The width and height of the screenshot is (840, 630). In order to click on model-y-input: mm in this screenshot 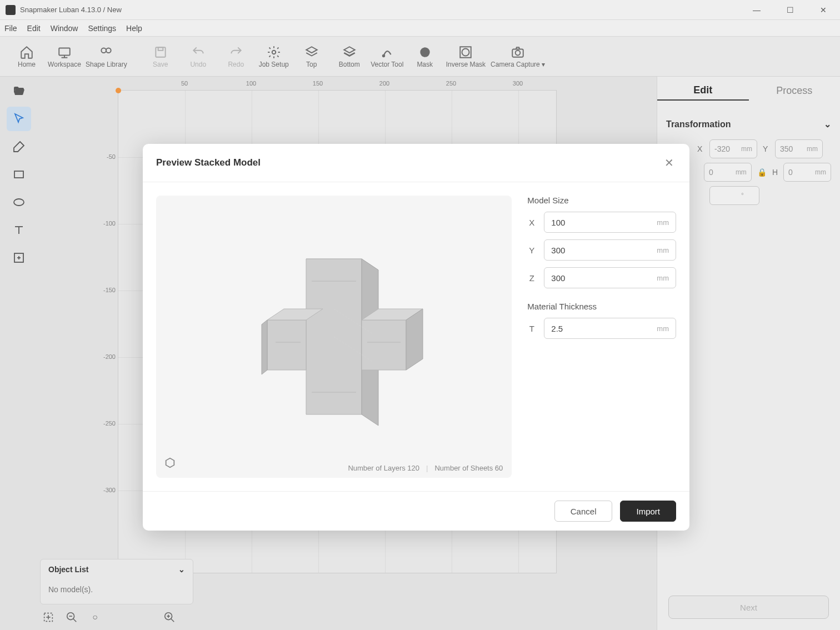, I will do `click(610, 250)`.